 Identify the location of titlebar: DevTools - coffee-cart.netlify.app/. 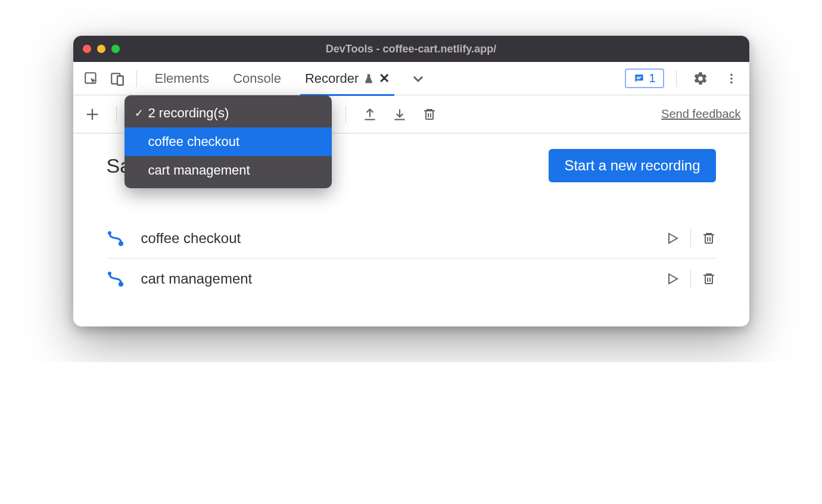
(411, 49).